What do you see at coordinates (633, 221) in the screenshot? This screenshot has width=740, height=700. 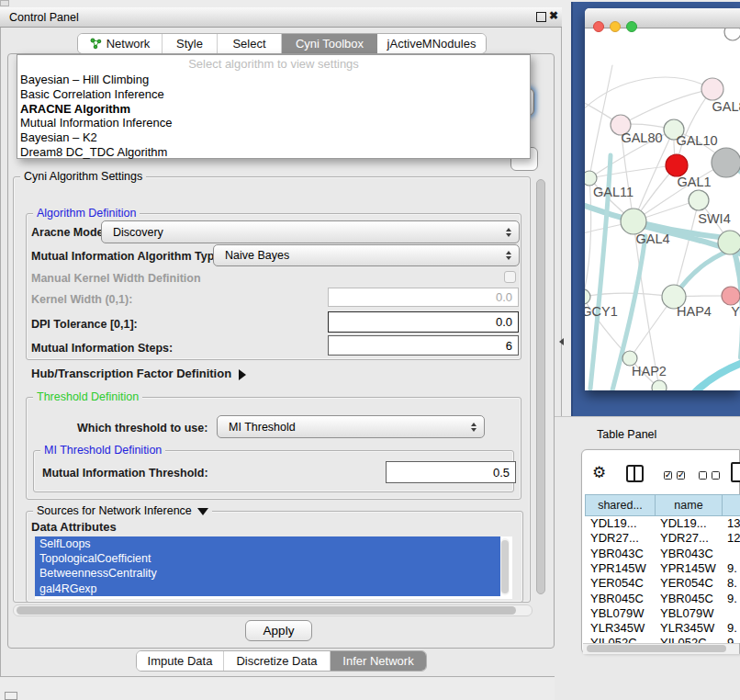 I see `gal4-node` at bounding box center [633, 221].